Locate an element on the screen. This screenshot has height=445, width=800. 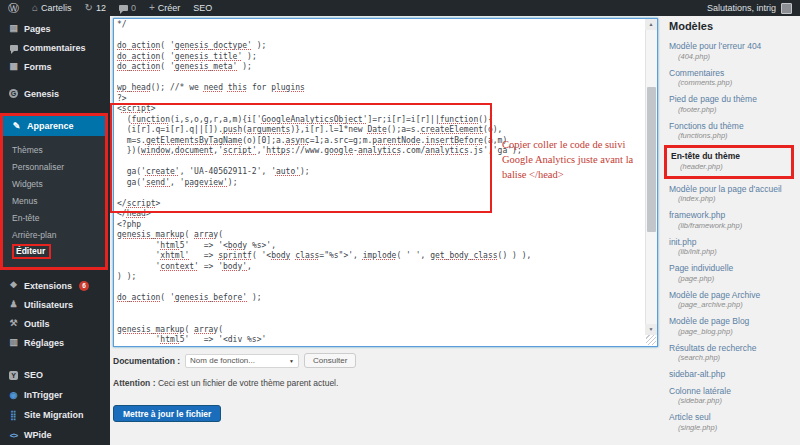
settings-icon: ▥ is located at coordinates (14, 342).